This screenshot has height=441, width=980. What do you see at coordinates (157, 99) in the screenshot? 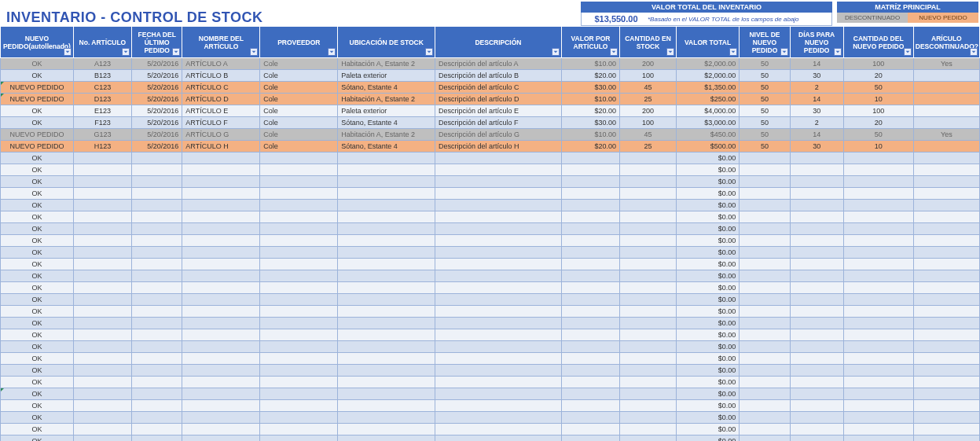
I see `cell: 5/20/2016` at bounding box center [157, 99].